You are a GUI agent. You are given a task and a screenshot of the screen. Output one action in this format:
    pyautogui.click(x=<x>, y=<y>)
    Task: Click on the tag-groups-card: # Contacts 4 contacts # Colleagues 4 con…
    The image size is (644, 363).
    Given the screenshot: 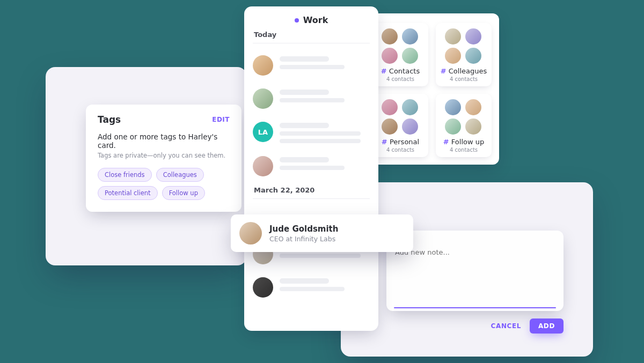 What is the action you would take?
    pyautogui.click(x=432, y=89)
    